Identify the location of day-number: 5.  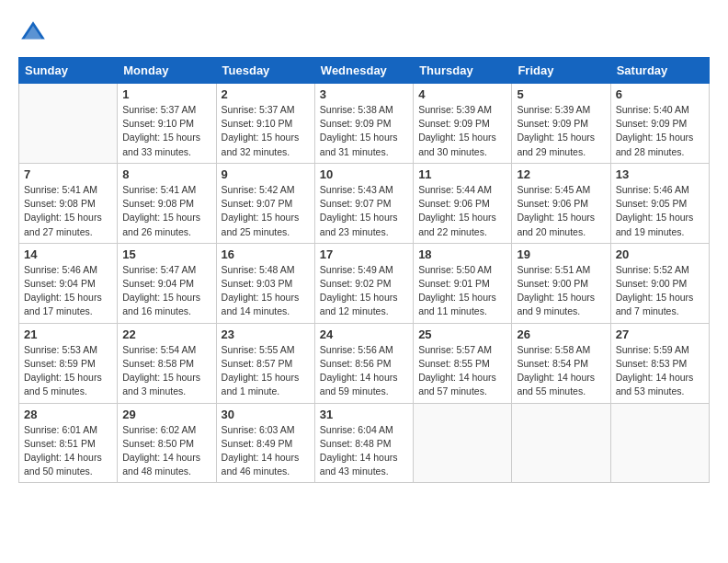
(561, 94).